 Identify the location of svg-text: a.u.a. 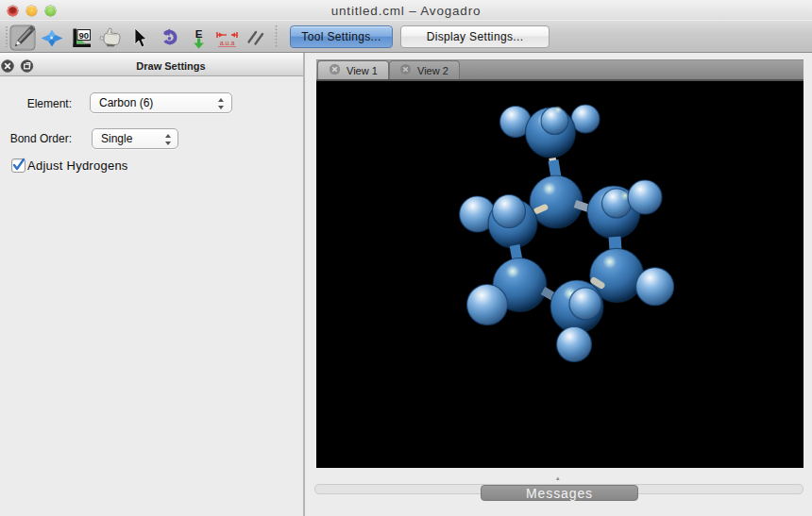
(228, 43).